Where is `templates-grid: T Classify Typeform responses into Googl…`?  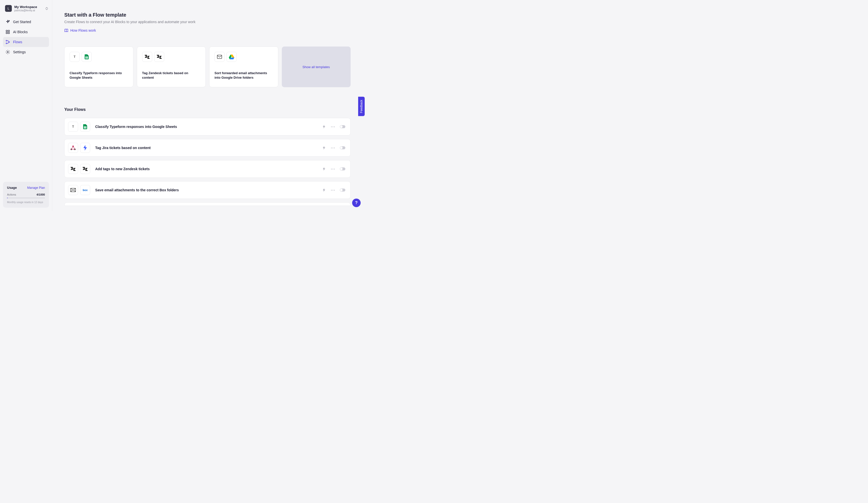 templates-grid: T Classify Typeform responses into Googl… is located at coordinates (207, 67).